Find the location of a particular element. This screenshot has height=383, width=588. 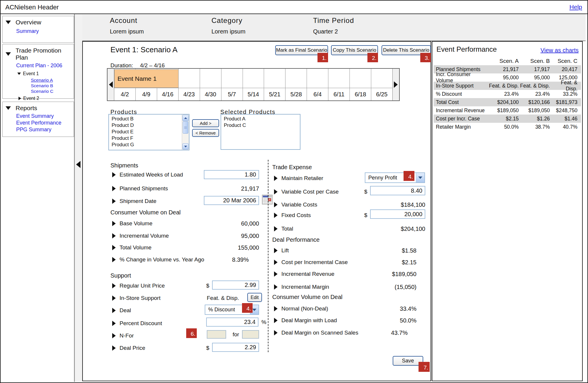

timeline-week: 6/25 is located at coordinates (382, 85).